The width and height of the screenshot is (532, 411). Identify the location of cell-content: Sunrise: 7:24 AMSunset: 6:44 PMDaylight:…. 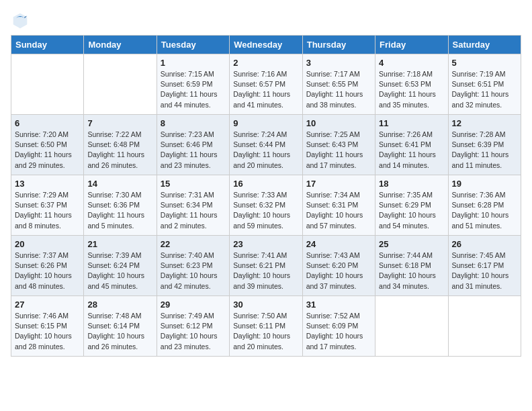
(266, 150).